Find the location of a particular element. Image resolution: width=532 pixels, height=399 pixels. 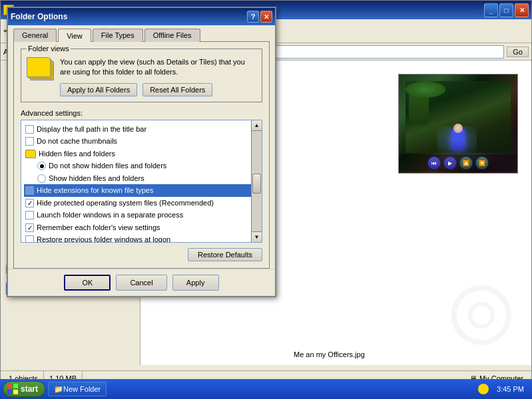

setting-hide-protected: Hide protected operating system files (R… is located at coordinates (141, 203).